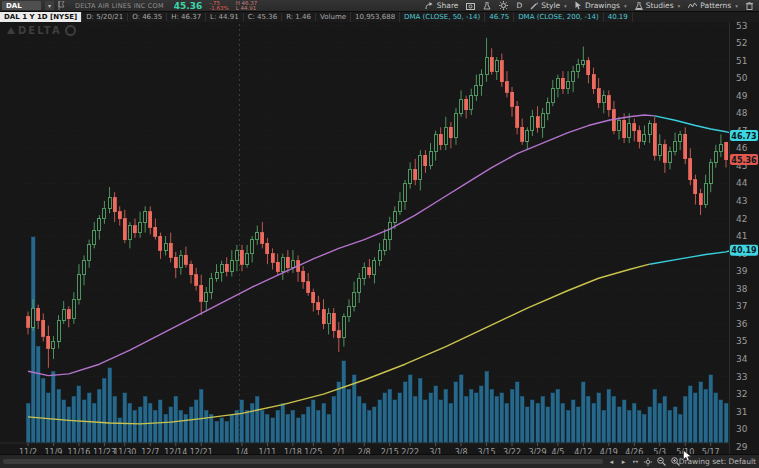 The width and height of the screenshot is (759, 468). What do you see at coordinates (618, 17) in the screenshot?
I see `dma200-value: 40.19` at bounding box center [618, 17].